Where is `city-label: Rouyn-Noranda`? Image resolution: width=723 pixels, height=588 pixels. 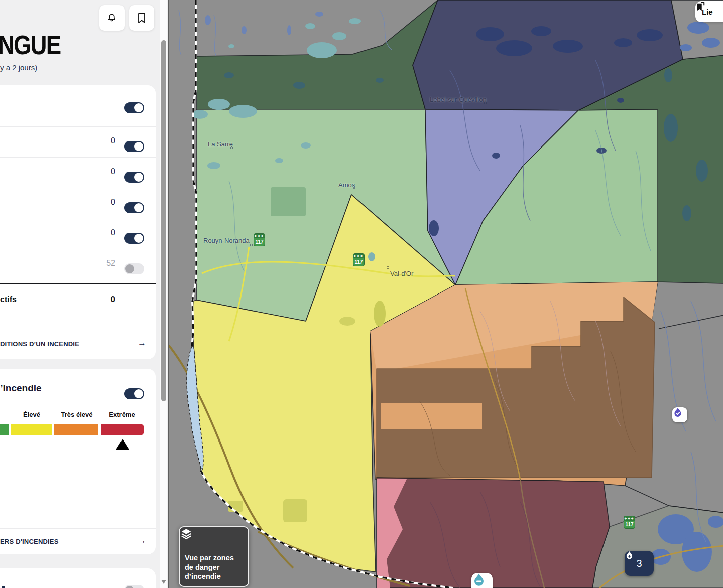 city-label: Rouyn-Noranda is located at coordinates (226, 241).